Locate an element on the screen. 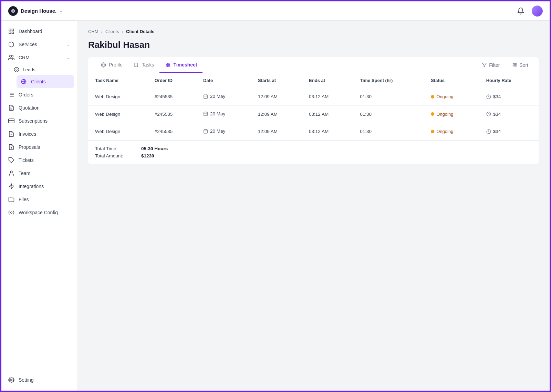 The height and width of the screenshot is (392, 551). tab-timesheet: Timesheet is located at coordinates (181, 65).